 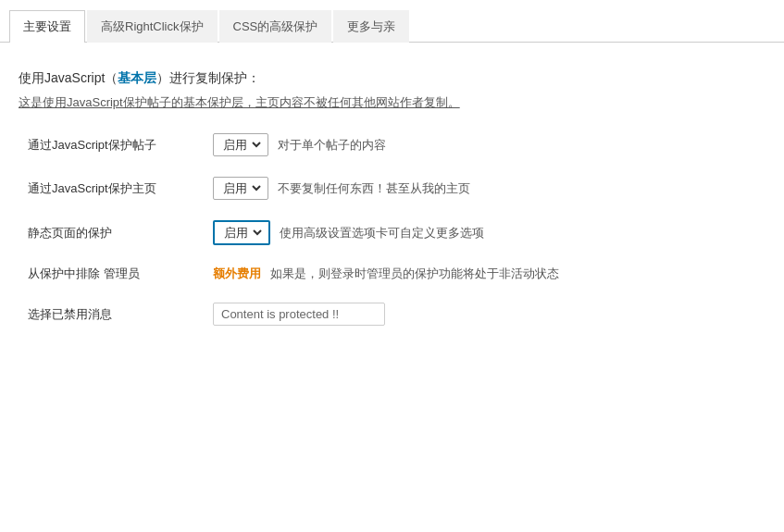 I want to click on input-disabled-msg, so click(x=299, y=315).